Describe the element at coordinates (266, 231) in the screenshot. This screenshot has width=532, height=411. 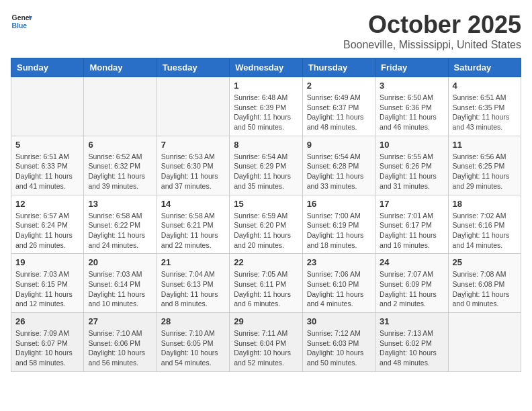
I see `day-info: Sunrise: 6:59 AM Sunset: 6:20 PM Dayligh…` at that location.